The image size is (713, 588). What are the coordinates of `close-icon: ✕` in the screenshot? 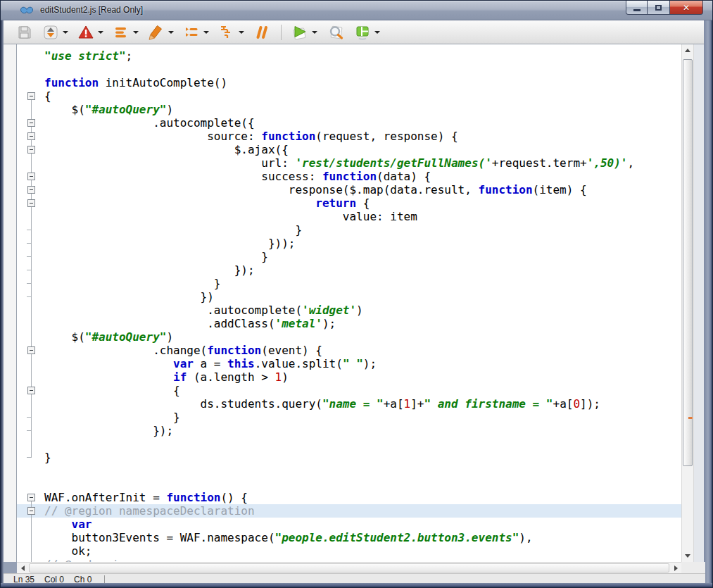 It's located at (686, 8).